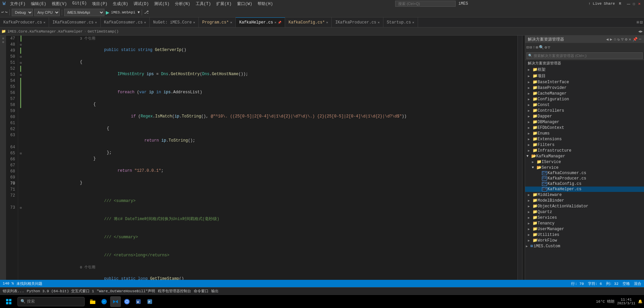  Describe the element at coordinates (39, 4) in the screenshot. I see `menu-edit: 编辑(E)` at that location.